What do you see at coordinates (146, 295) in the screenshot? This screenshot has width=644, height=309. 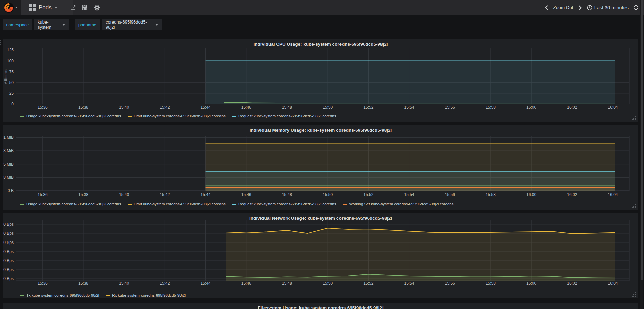 I see `legend-item: Rx kube-system coredns-695f96dcd5-98j2l` at bounding box center [146, 295].